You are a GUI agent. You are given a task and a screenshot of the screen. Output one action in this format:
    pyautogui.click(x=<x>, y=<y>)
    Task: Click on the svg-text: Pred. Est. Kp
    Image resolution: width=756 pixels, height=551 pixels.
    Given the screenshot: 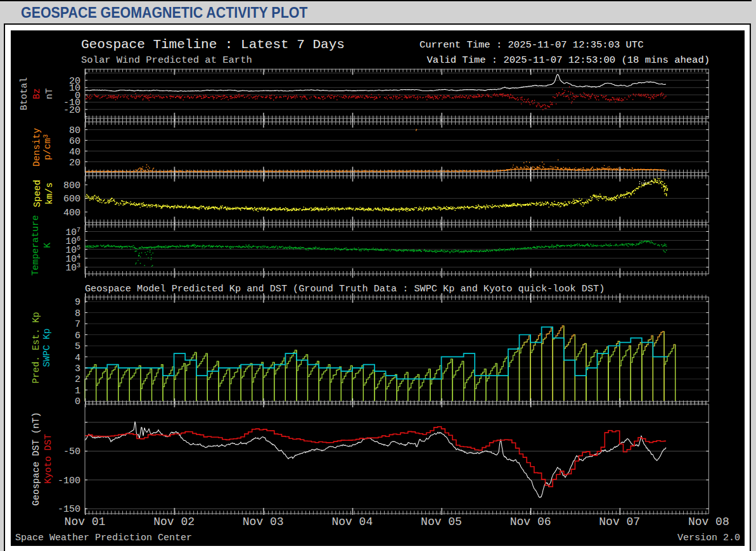 What is the action you would take?
    pyautogui.click(x=36, y=347)
    